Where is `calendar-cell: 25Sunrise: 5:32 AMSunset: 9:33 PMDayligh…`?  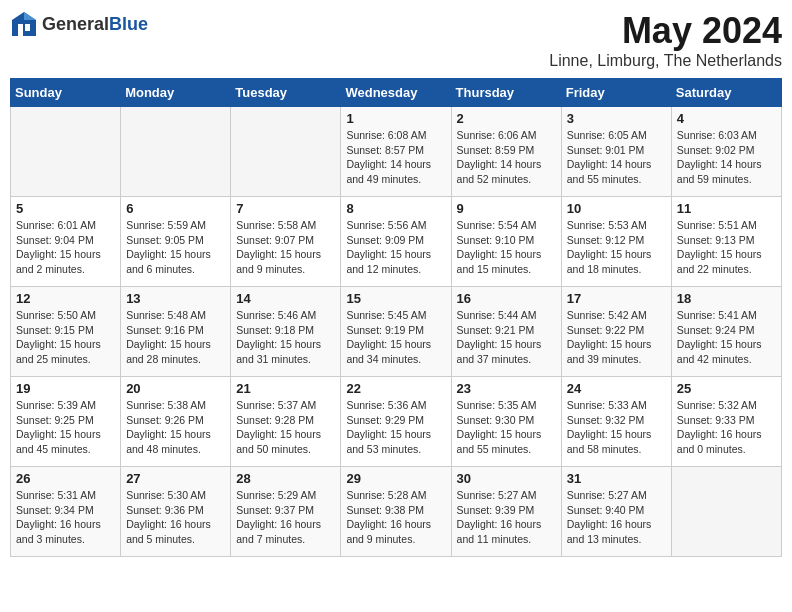
calendar-cell: 25Sunrise: 5:32 AMSunset: 9:33 PMDayligh… is located at coordinates (726, 422).